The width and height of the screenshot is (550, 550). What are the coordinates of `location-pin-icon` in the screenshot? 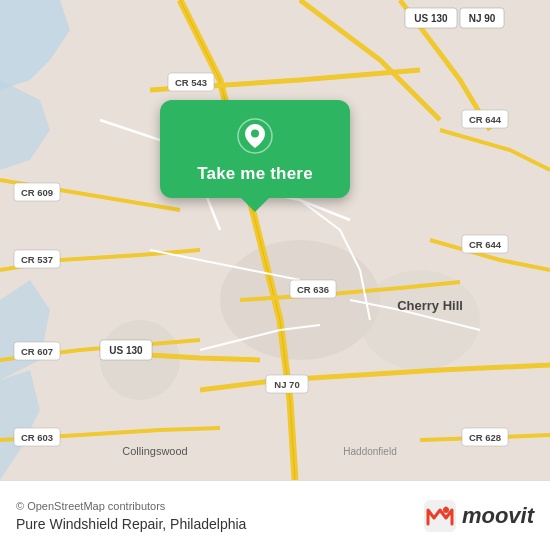 It's located at (255, 136).